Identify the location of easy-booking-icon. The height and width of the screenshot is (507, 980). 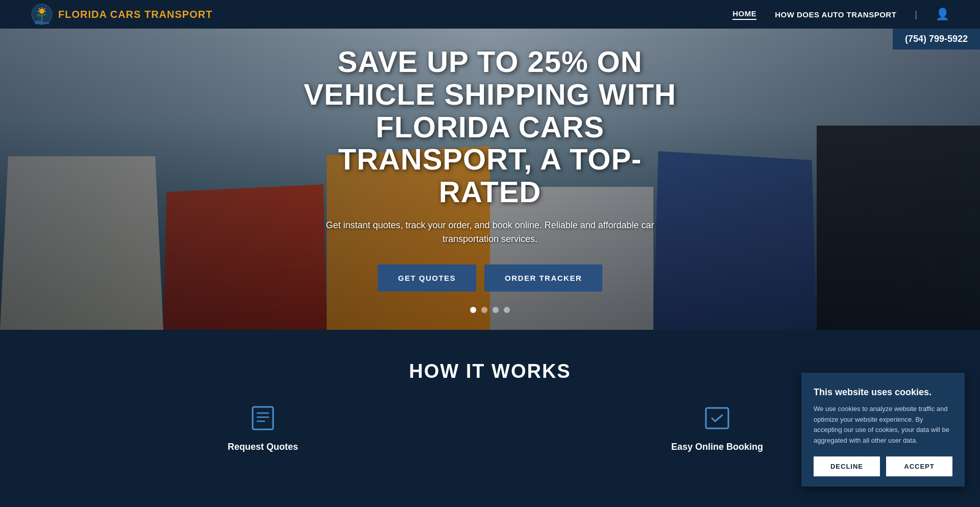
(717, 418).